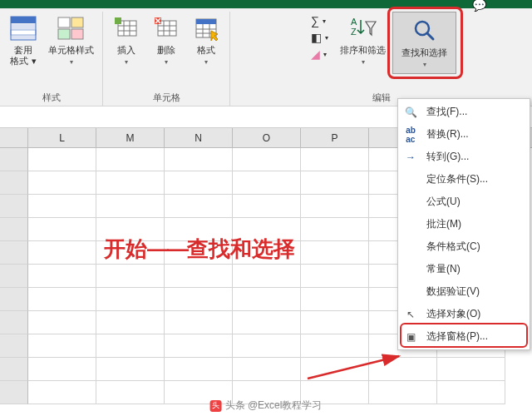 The width and height of the screenshot is (532, 416). Describe the element at coordinates (131, 138) in the screenshot. I see `col-header: M` at that location.